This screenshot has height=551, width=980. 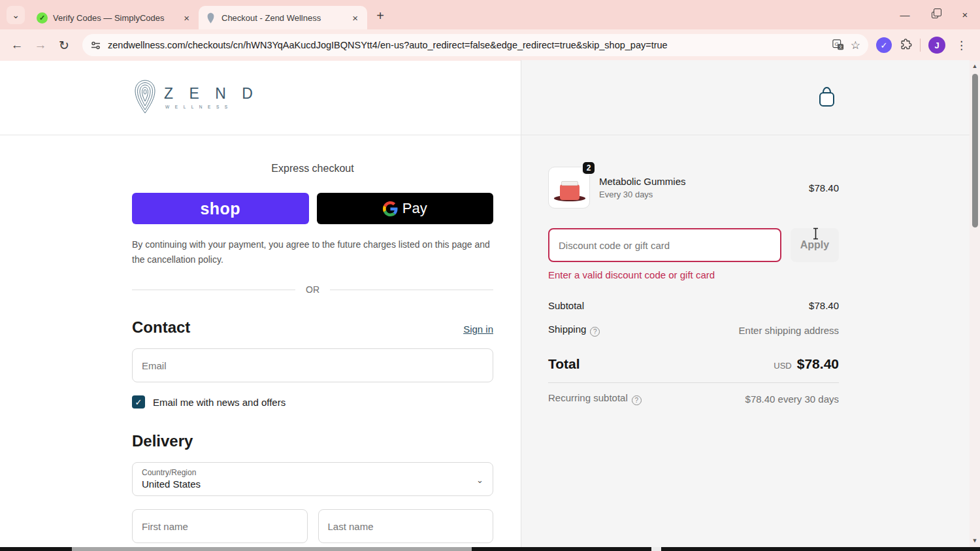 I want to click on window-controls: — ×, so click(x=935, y=14).